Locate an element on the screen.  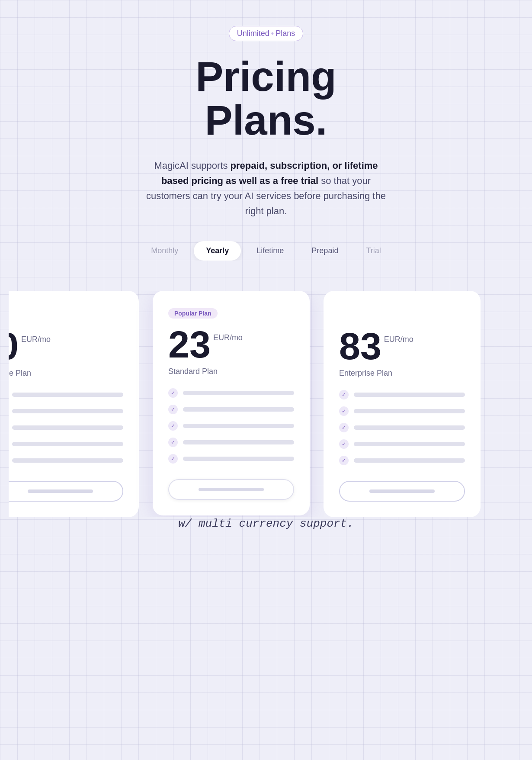
plan-card-standard: Popular Plan 23 EUR/mo Standard Plan ✓ ✓ is located at coordinates (231, 404).